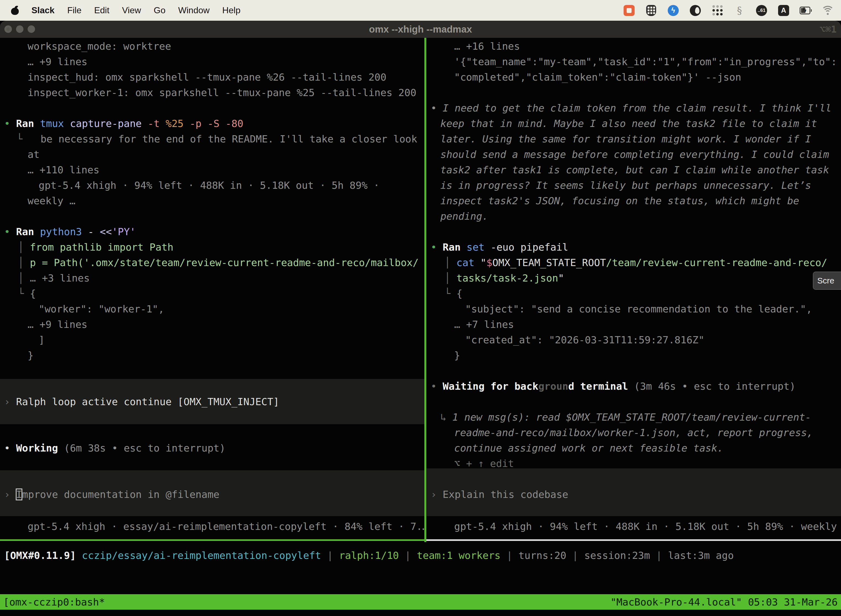  What do you see at coordinates (425, 290) in the screenshot?
I see `pane-divider` at bounding box center [425, 290].